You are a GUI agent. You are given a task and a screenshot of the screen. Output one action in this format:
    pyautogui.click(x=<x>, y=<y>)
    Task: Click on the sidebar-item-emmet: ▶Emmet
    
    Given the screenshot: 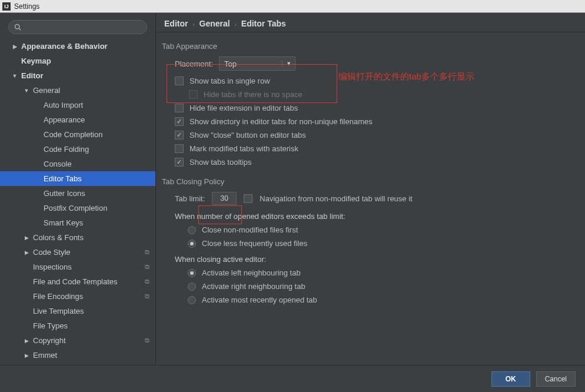 What is the action you would take?
    pyautogui.click(x=78, y=356)
    